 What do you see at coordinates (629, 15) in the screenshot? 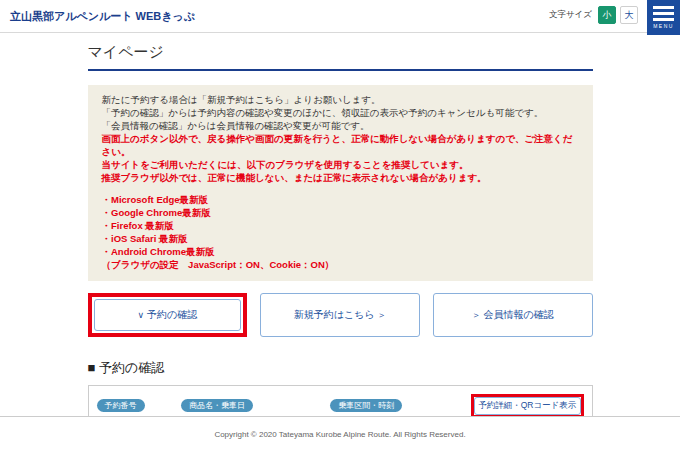
I see `font-size-large-button: 大` at bounding box center [629, 15].